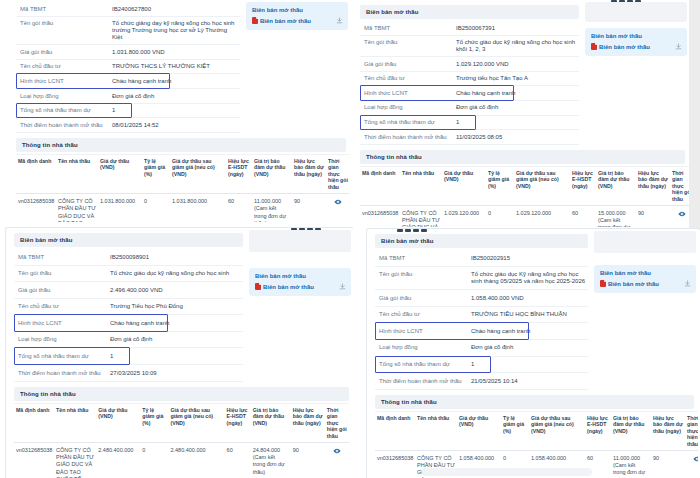  What do you see at coordinates (470, 28) in the screenshot?
I see `field-row-ma-tbmt: Mã TBMT IB2500067391` at bounding box center [470, 28].